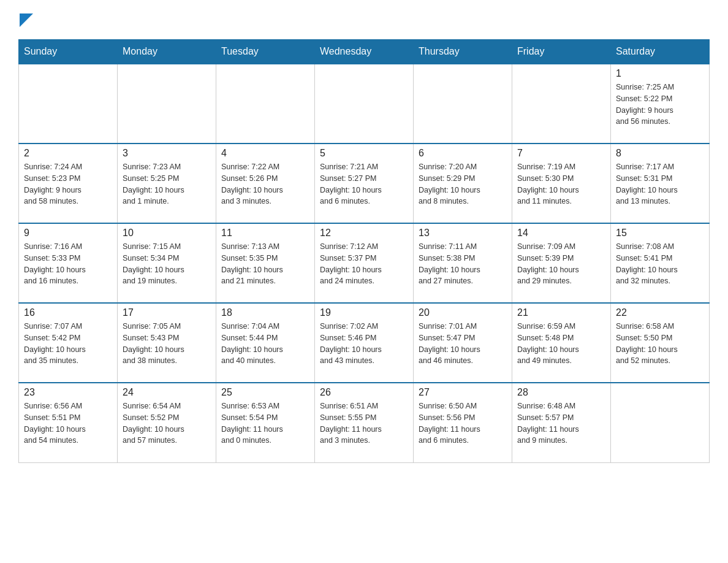 This screenshot has width=728, height=563. Describe the element at coordinates (364, 183) in the screenshot. I see `calendar-cell: 5Sunrise: 7:21 AM Sunset: 5:27 PM Daylig…` at that location.